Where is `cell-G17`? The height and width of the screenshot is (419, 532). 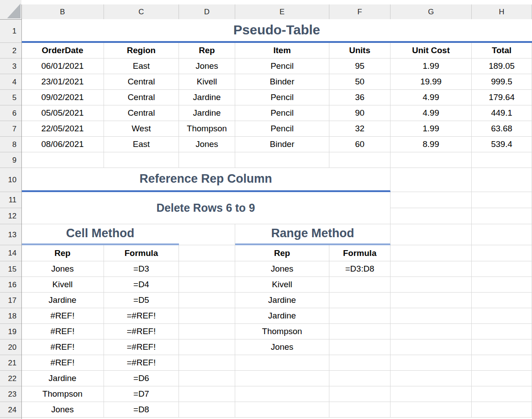 cell-G17 is located at coordinates (431, 300).